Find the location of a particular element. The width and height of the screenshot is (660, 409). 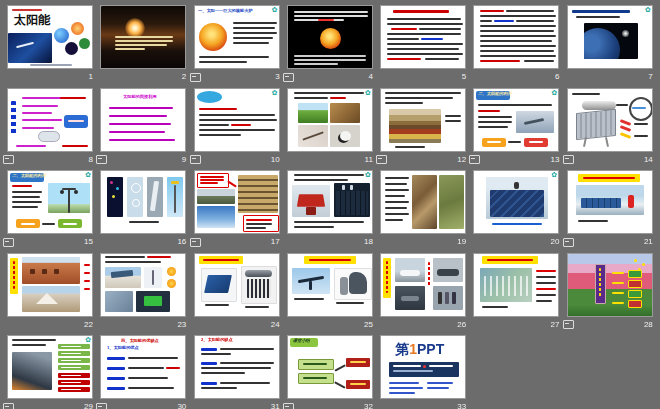

slide-cell: 太阳能的间接利用 9 is located at coordinates (146, 130).